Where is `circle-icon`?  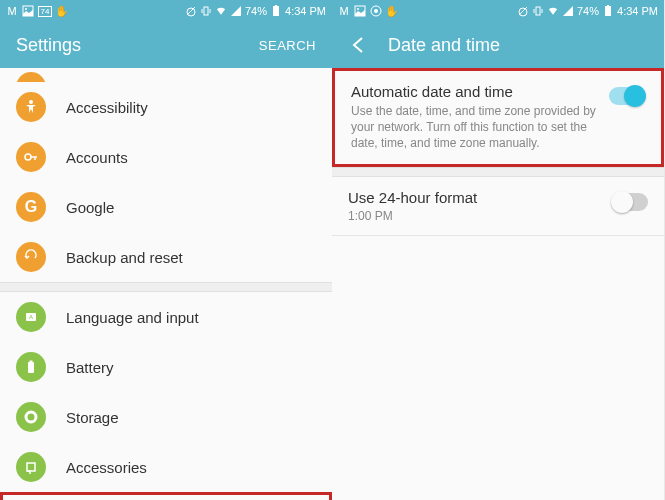
circle-icon is located at coordinates (376, 11).